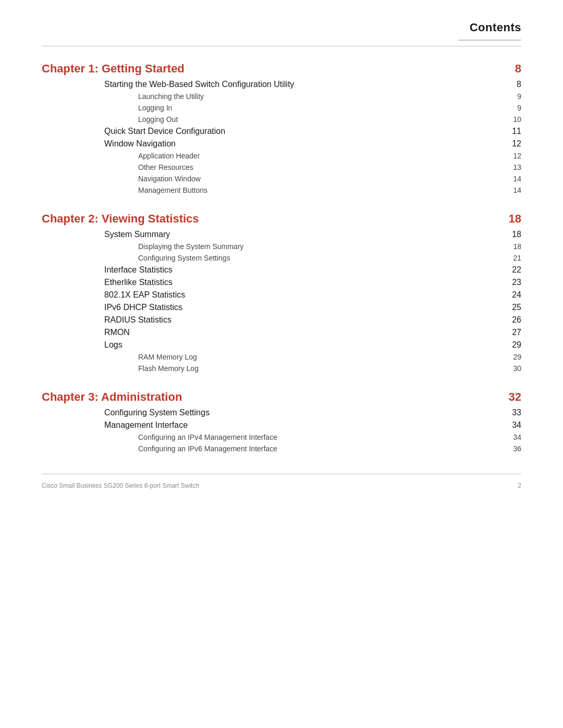  What do you see at coordinates (511, 235) in the screenshot?
I see `section-ch2-s1-page: 18` at bounding box center [511, 235].